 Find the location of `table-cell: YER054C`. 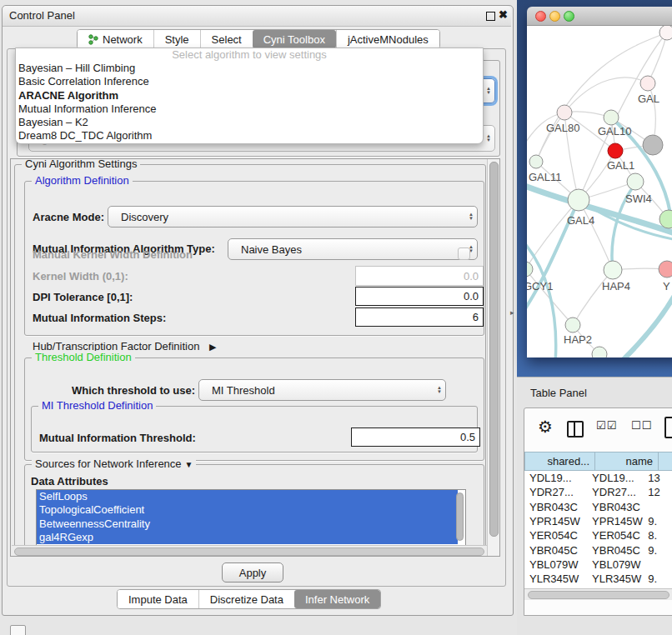

table-cell: YER054C is located at coordinates (615, 535).